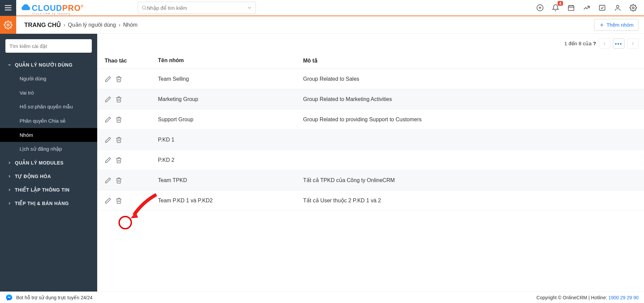  I want to click on dots-icon: •••, so click(619, 44).